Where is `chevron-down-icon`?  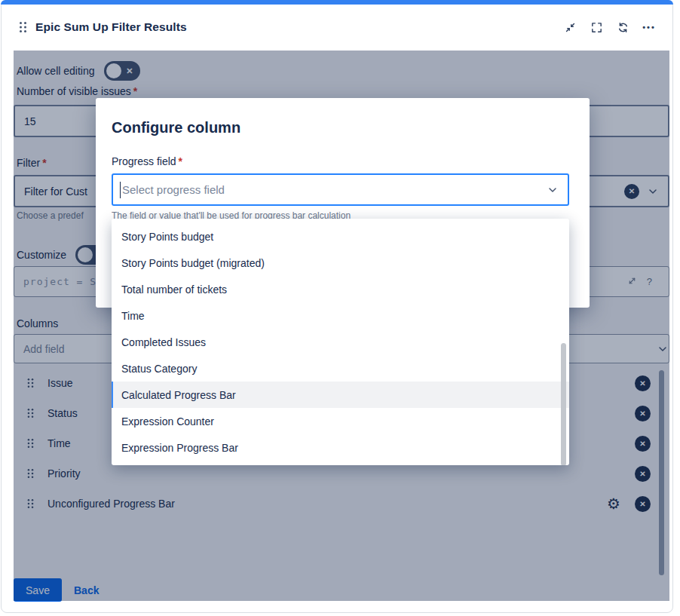
chevron-down-icon is located at coordinates (553, 190).